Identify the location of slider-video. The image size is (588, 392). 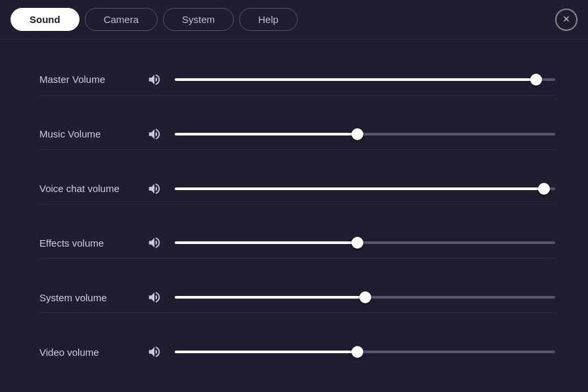
(365, 352).